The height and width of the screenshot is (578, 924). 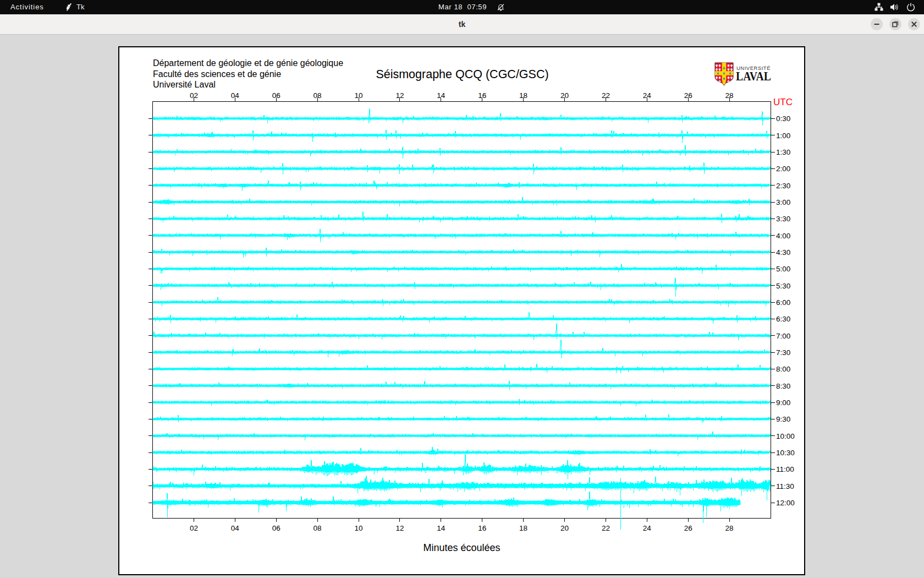 I want to click on svg-text: 3:30, so click(x=783, y=219).